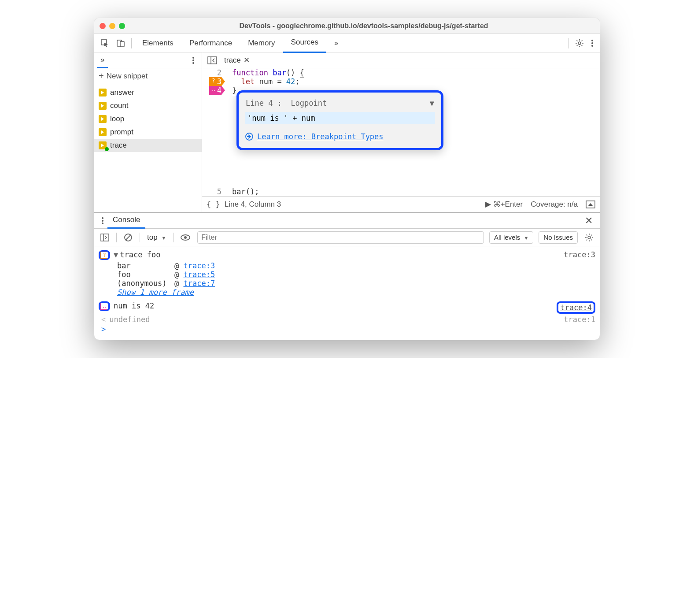 The width and height of the screenshot is (694, 616). What do you see at coordinates (576, 308) in the screenshot?
I see `source-link: trace:4` at bounding box center [576, 308].